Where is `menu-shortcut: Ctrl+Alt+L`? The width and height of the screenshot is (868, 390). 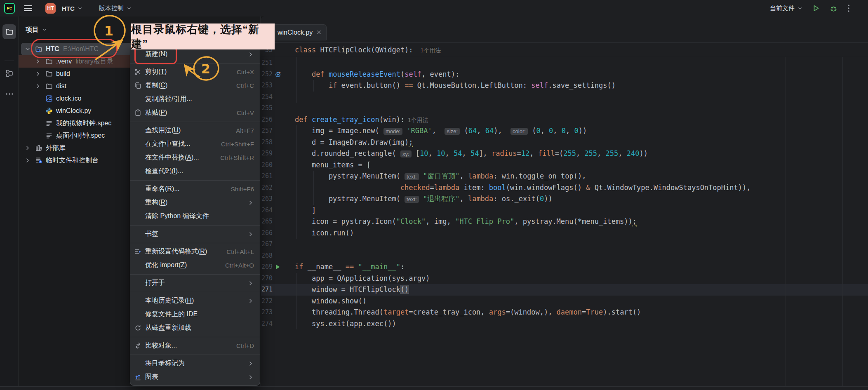 menu-shortcut: Ctrl+Alt+L is located at coordinates (240, 251).